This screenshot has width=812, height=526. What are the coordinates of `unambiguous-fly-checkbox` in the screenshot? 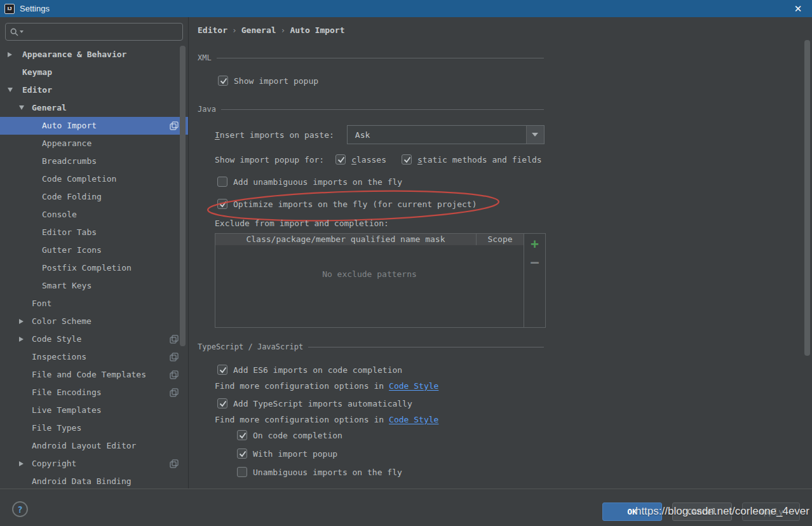 It's located at (242, 472).